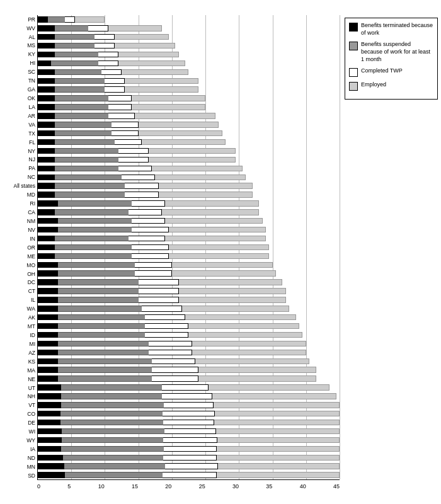 Image resolution: width=441 pixels, height=504 pixels. Describe the element at coordinates (32, 309) in the screenshot. I see `state-label-wa: WA` at that location.